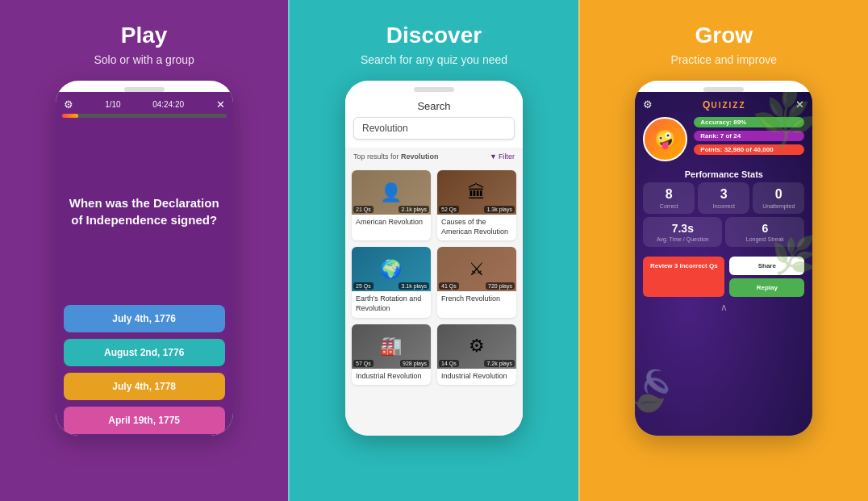 The image size is (868, 501). What do you see at coordinates (363, 210) in the screenshot?
I see `quiz-badge-1: 21 Qs` at bounding box center [363, 210].